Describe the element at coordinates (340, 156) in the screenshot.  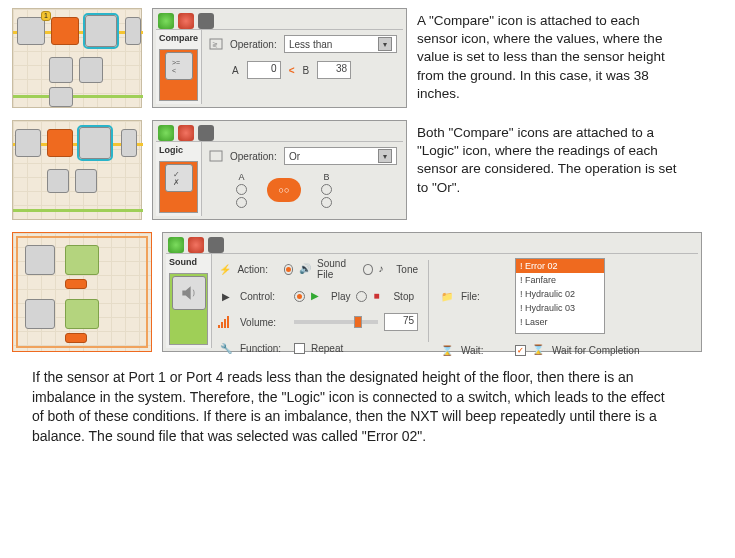
I see `operation-select: Or ▾` at that location.